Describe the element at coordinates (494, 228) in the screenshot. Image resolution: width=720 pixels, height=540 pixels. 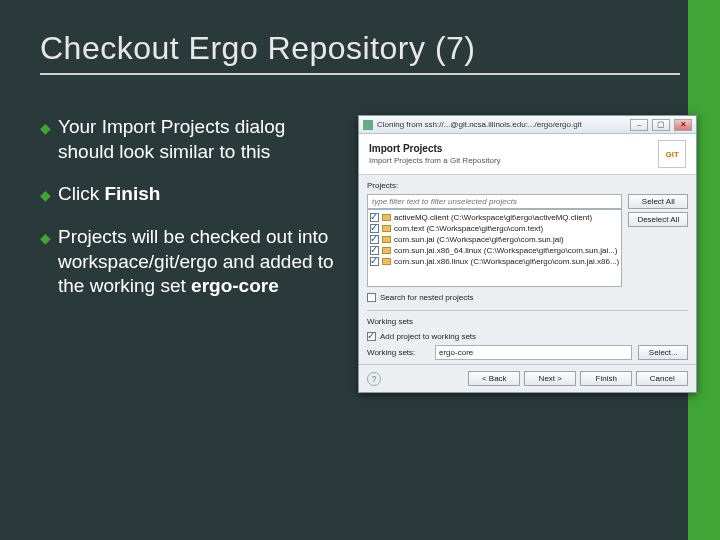
I see `project-item: com.text (C:\Workspace\git\ergo\com.text…` at that location.